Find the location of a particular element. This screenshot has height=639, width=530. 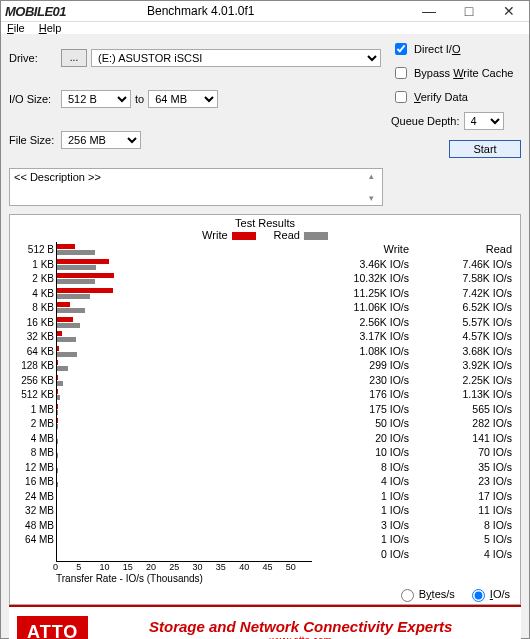

drive-label: Drive: is located at coordinates (35, 58).